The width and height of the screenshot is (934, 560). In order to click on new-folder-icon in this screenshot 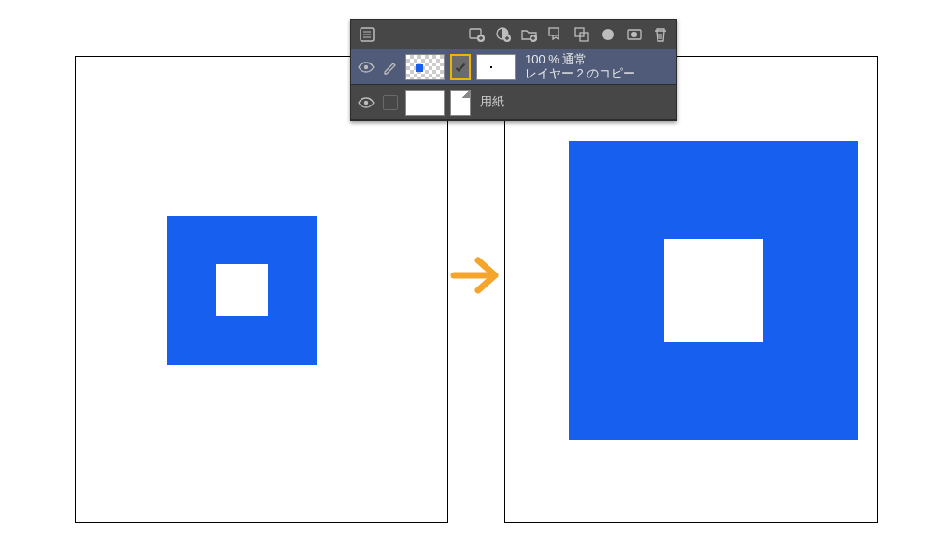, I will do `click(530, 35)`.